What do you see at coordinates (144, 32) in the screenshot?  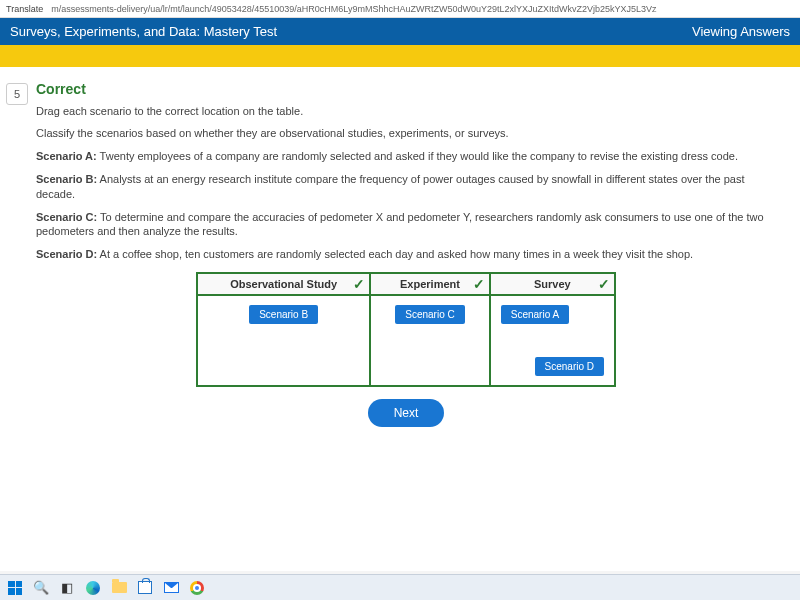 I see `page-title: Surveys, Experiments, and Data: Mastery …` at bounding box center [144, 32].